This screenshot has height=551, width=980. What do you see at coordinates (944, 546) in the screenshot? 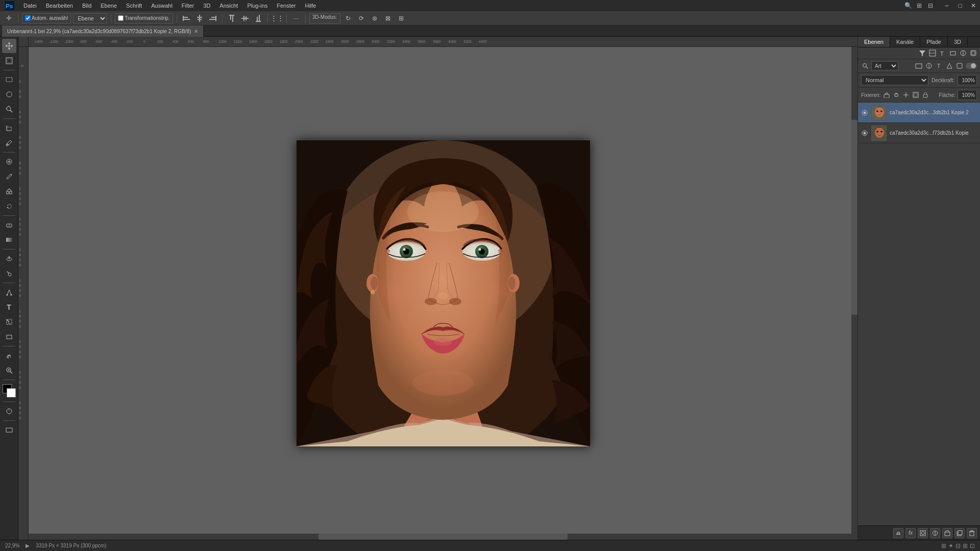
I see `status-icon-1: ⊞` at bounding box center [944, 546].